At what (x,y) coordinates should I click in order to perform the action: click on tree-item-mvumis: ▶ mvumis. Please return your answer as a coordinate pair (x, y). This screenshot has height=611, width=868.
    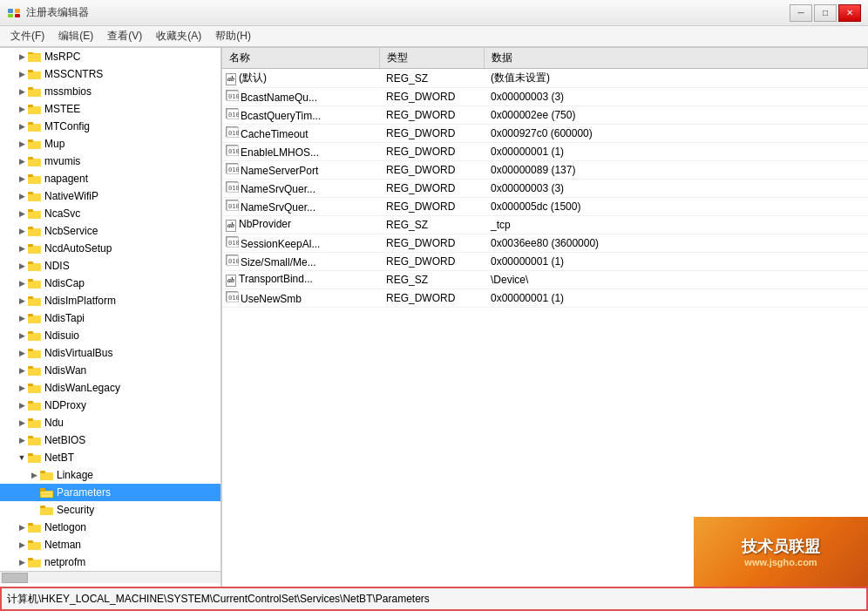
    Looking at the image, I should click on (110, 161).